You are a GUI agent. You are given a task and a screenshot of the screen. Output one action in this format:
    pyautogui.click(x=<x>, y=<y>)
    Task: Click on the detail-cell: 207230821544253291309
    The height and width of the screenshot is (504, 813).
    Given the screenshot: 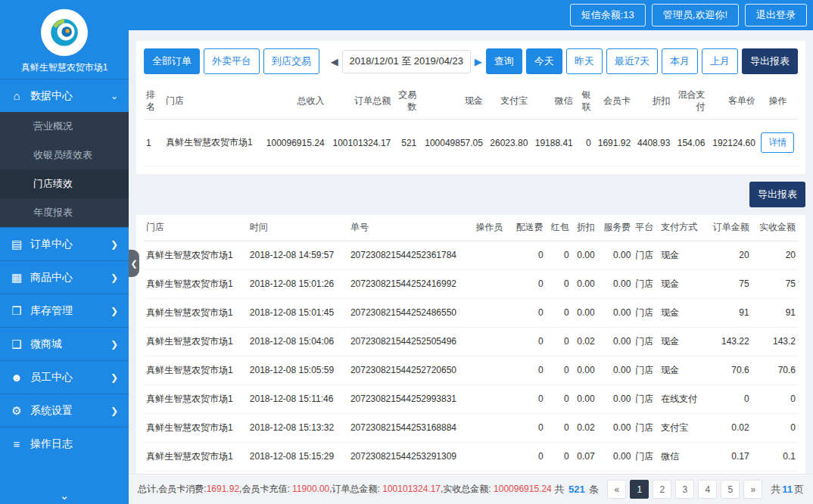 What is the action you would take?
    pyautogui.click(x=411, y=456)
    